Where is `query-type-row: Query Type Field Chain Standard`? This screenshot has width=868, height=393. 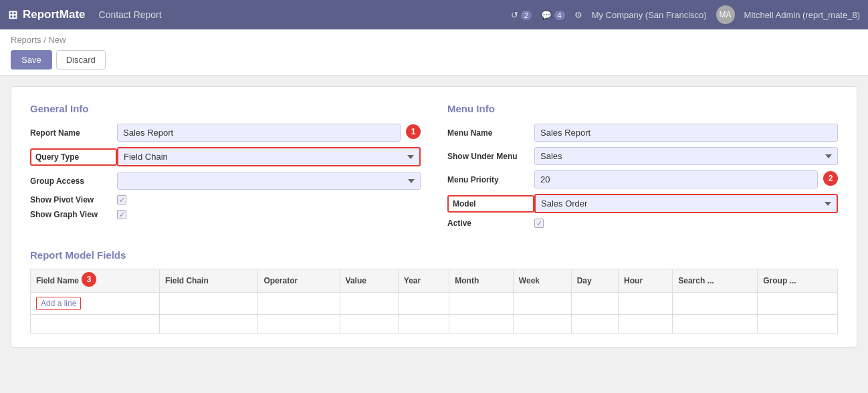
query-type-row: Query Type Field Chain Standard is located at coordinates (225, 156).